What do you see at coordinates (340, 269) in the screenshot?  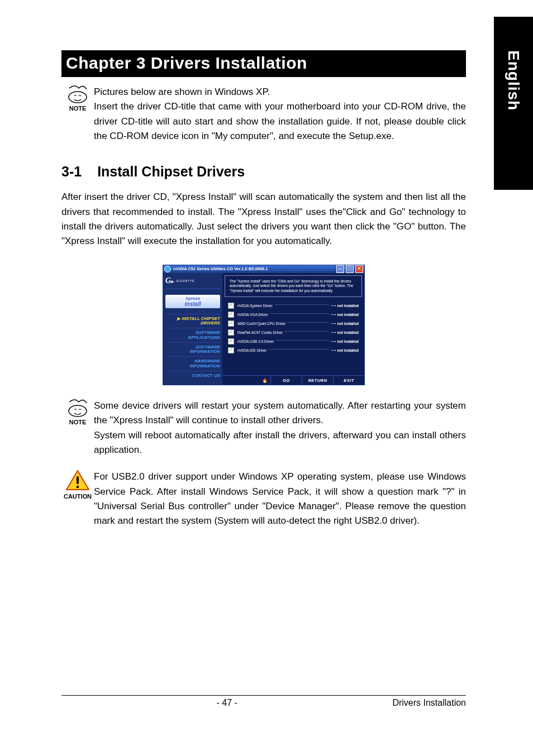 I see `minimize-button: ‒` at bounding box center [340, 269].